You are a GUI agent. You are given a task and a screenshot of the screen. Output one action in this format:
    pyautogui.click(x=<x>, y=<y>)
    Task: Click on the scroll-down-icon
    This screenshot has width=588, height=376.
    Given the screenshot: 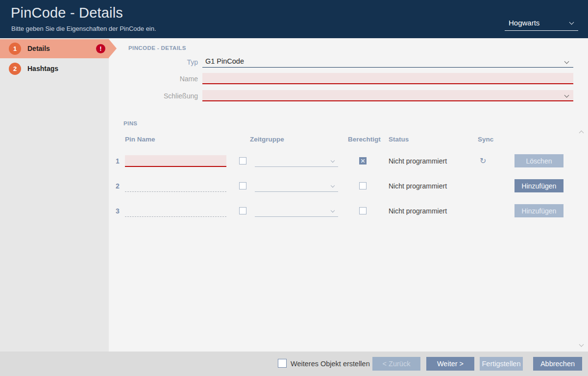 What is the action you would take?
    pyautogui.click(x=582, y=345)
    